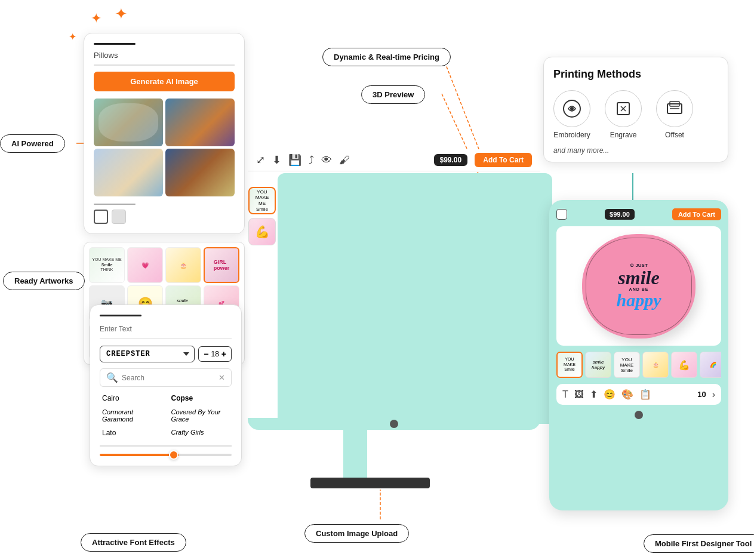 This screenshot has height=560, width=754. I want to click on slider-divider, so click(166, 446).